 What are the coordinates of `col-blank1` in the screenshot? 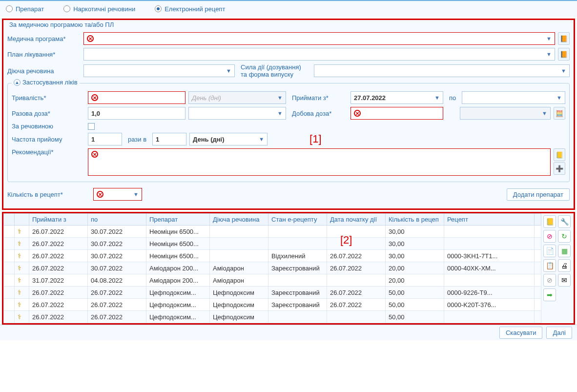 It's located at (9, 220).